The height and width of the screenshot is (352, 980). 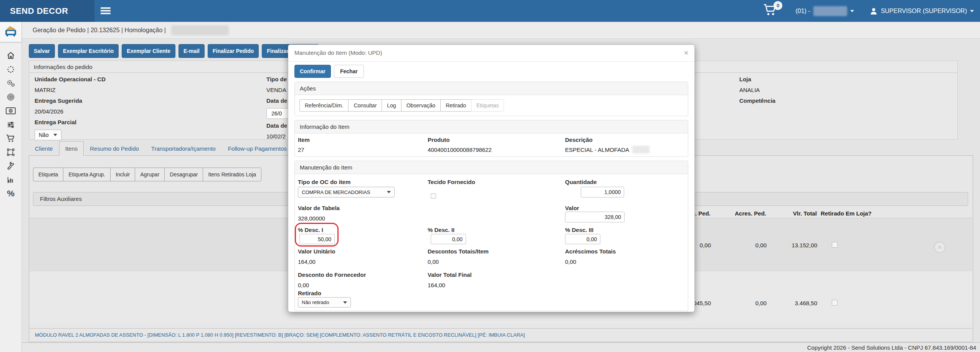 What do you see at coordinates (11, 180) in the screenshot?
I see `sidebar-bar-chart-icon` at bounding box center [11, 180].